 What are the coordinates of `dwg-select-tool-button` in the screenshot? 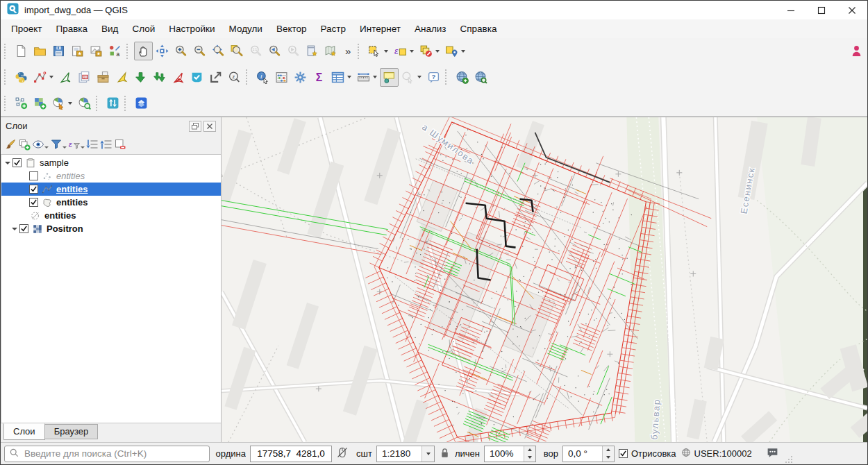 It's located at (58, 103).